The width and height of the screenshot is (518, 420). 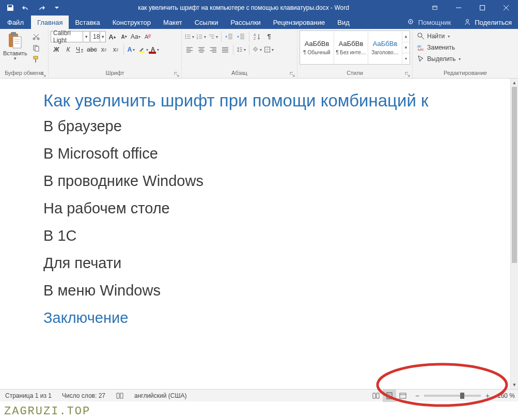 What do you see at coordinates (241, 37) in the screenshot?
I see `increase-indent-button` at bounding box center [241, 37].